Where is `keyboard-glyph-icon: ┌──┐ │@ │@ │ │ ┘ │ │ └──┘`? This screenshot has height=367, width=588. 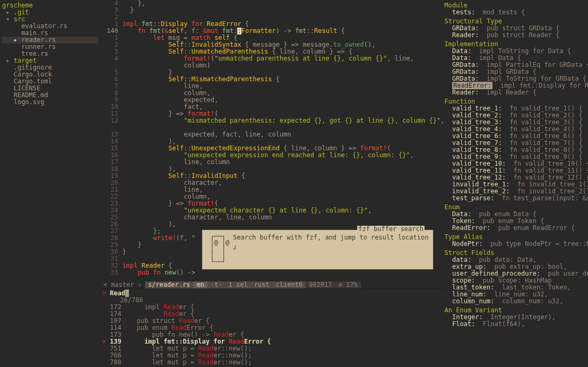
keyboard-glyph-icon: ┌──┐ │@ │@ │ │ ┘ │ │ └──┘ is located at coordinates (220, 249).